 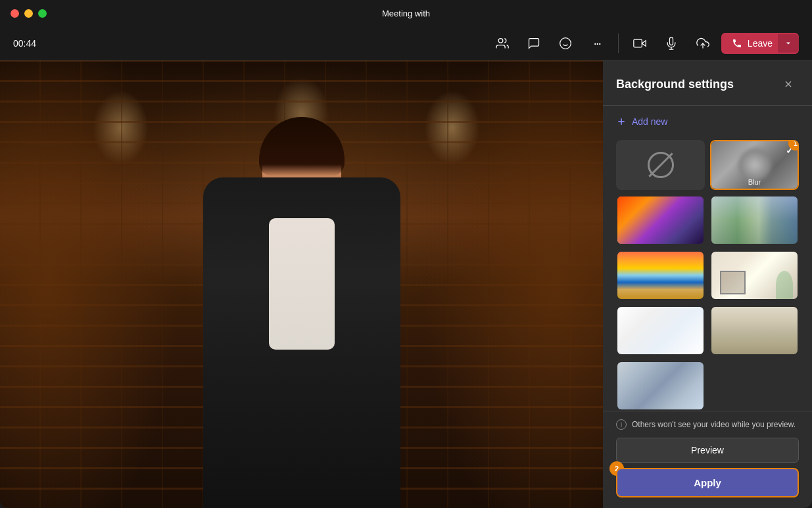 I want to click on people-button, so click(x=502, y=43).